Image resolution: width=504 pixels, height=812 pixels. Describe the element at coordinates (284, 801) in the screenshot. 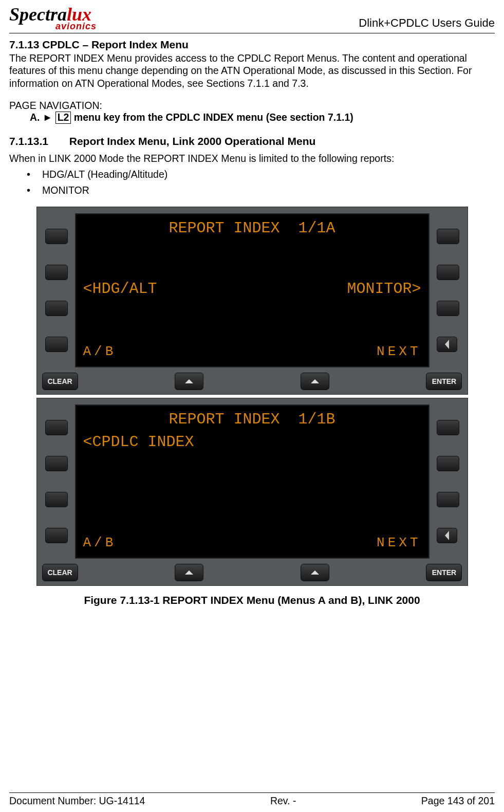

I see `footer-revision: Rev. -` at that location.